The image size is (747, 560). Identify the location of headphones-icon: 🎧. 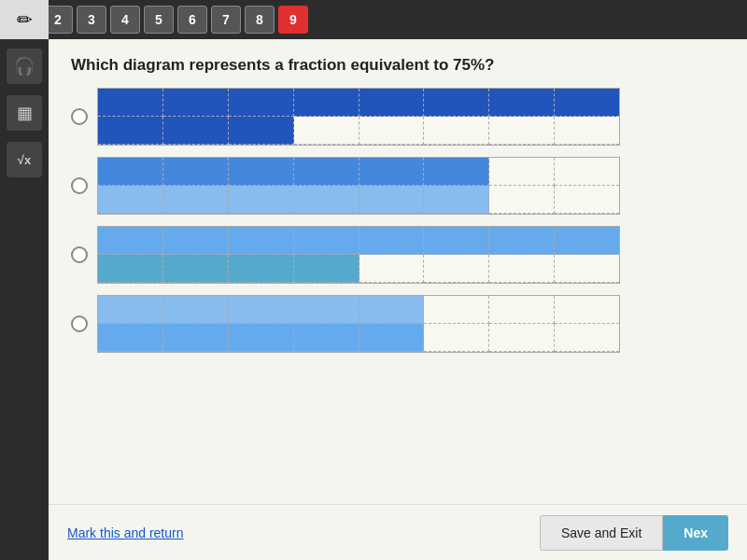
(24, 66).